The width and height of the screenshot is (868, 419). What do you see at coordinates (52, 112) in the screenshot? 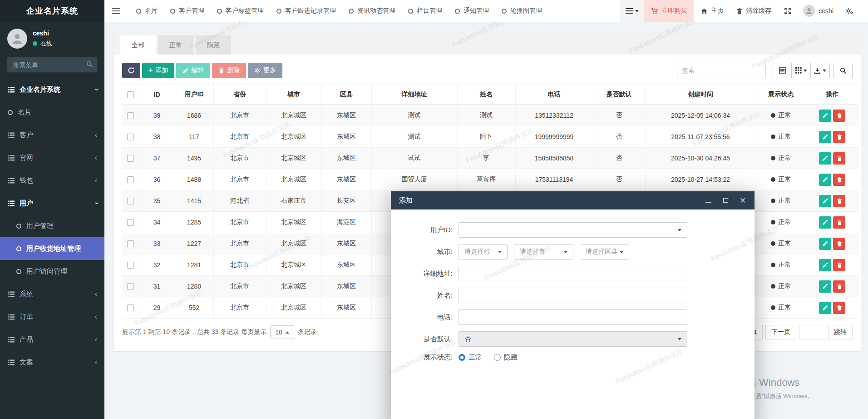
I see `sidebar-item-card: 名片` at bounding box center [52, 112].